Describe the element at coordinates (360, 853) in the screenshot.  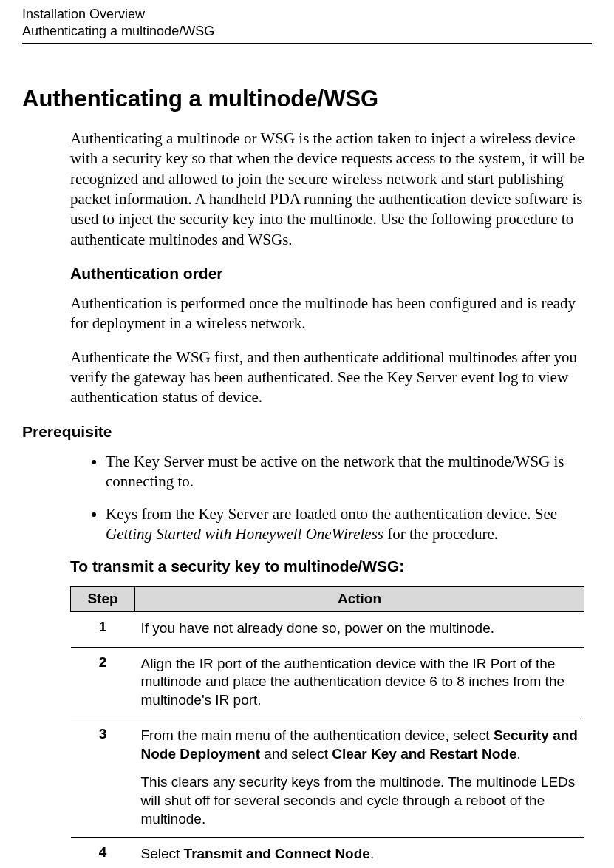
I see `step-action: Select Transmit and Connect Node. A Secu…` at that location.